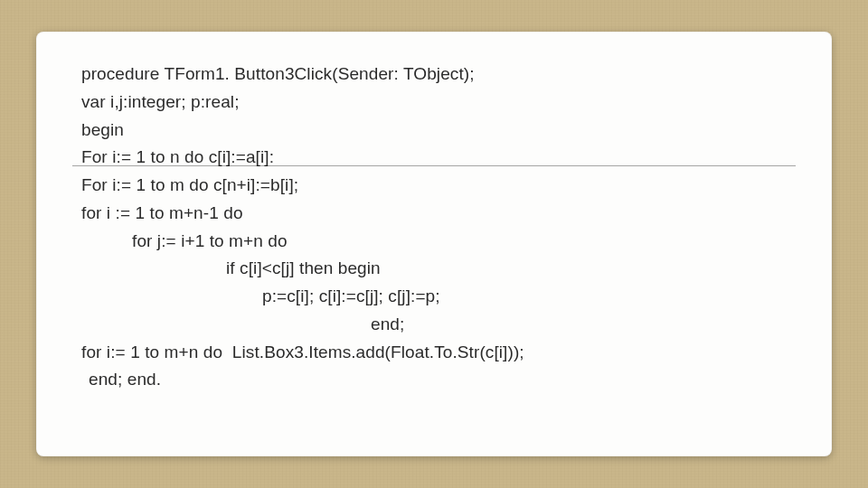  What do you see at coordinates (434, 74) in the screenshot?
I see `code-line-1: procedure TForm1. Button3Click(Sender: T…` at bounding box center [434, 74].